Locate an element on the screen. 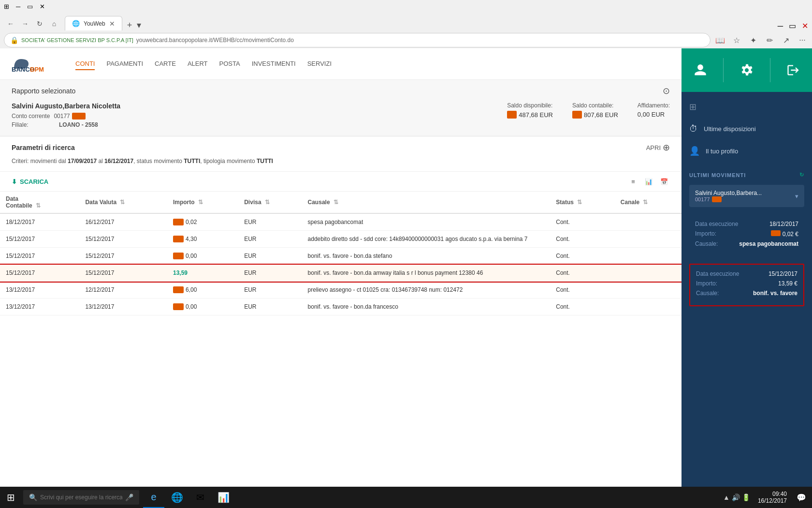  back-button: ← is located at coordinates (11, 24).